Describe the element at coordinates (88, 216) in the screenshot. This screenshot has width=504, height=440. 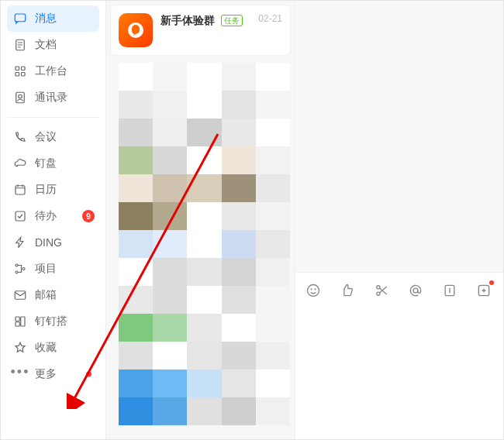
I see `badge: 9` at that location.